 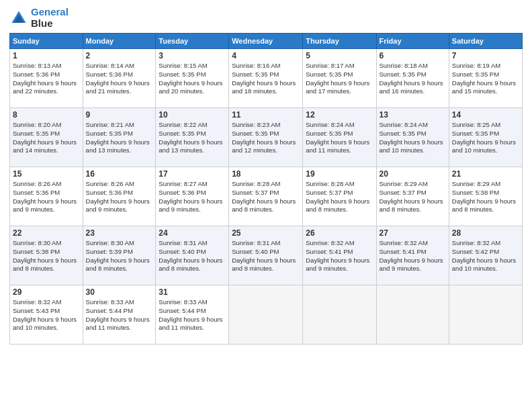 I want to click on day-info: Sunrise: 8:17 AMSunset: 5:35 PMDaylight …, so click(x=339, y=79).